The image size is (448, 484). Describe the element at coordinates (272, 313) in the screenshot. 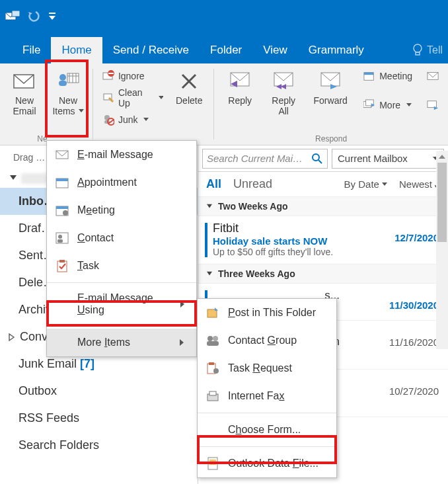

I see `menu-post-label: Post in This Folder` at that location.